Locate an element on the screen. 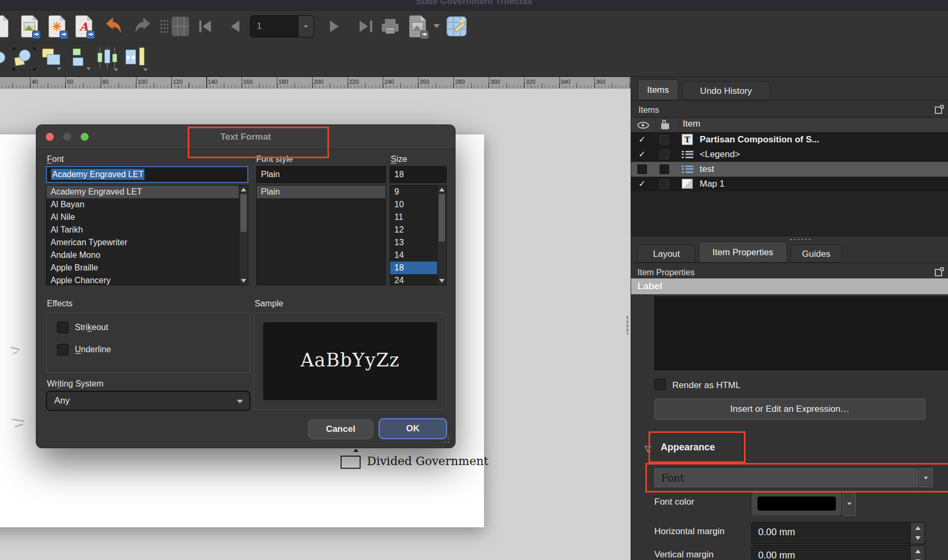 This screenshot has width=948, height=560. distribute-items-icon is located at coordinates (109, 60).